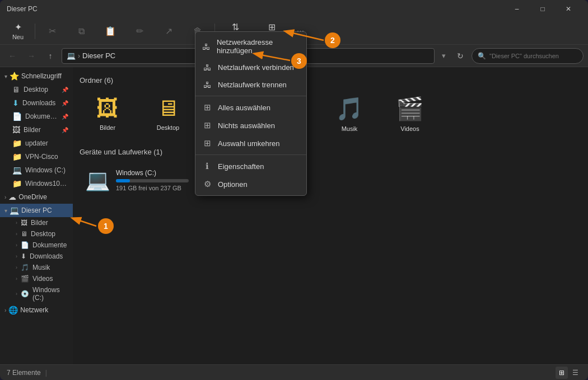 The image size is (588, 380). What do you see at coordinates (17, 116) in the screenshot?
I see `dokumente-icon: 📄` at bounding box center [17, 116].